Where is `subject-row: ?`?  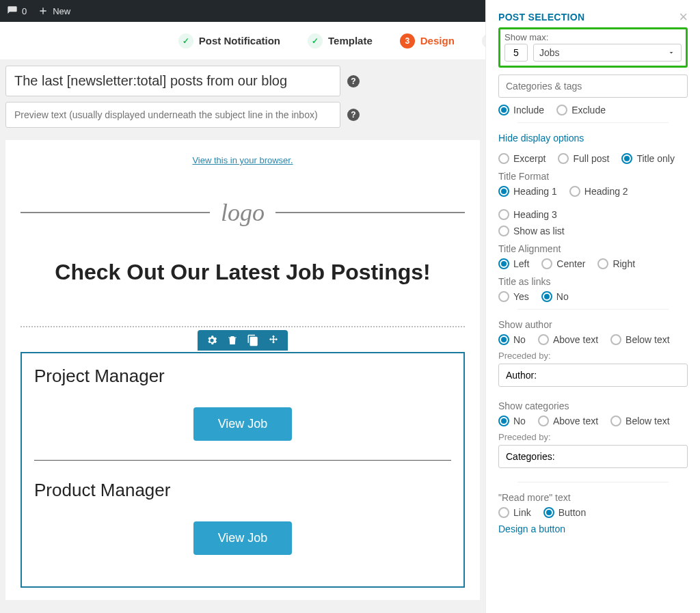
subject-row: ? is located at coordinates (243, 81).